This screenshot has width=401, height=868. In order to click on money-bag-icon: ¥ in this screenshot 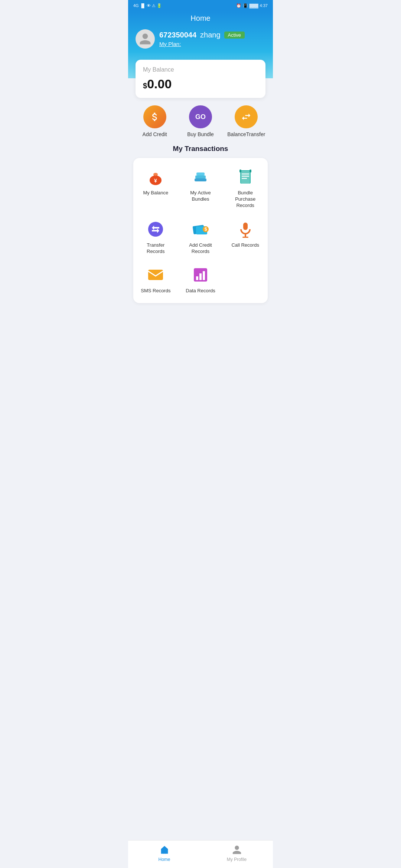, I will do `click(156, 177)`.